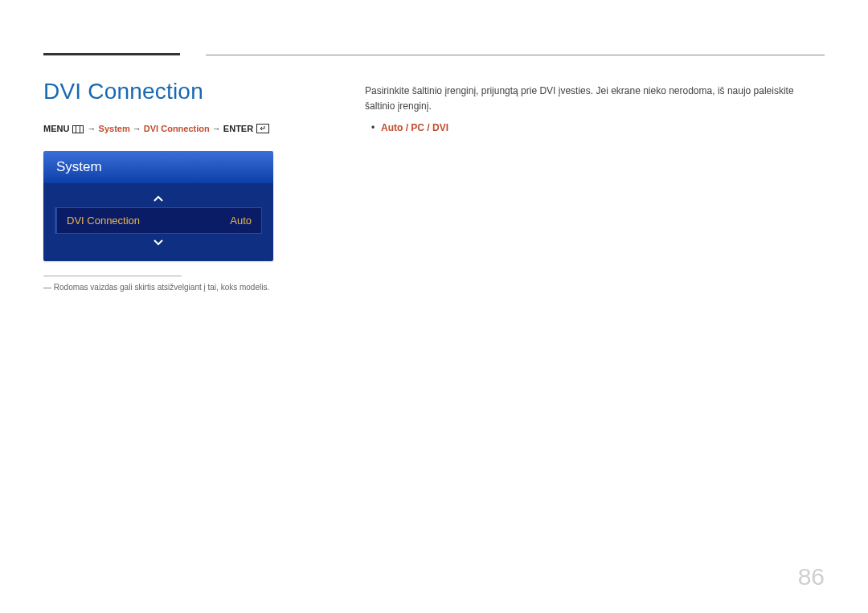  Describe the element at coordinates (114, 129) in the screenshot. I see `path-system: System` at that location.